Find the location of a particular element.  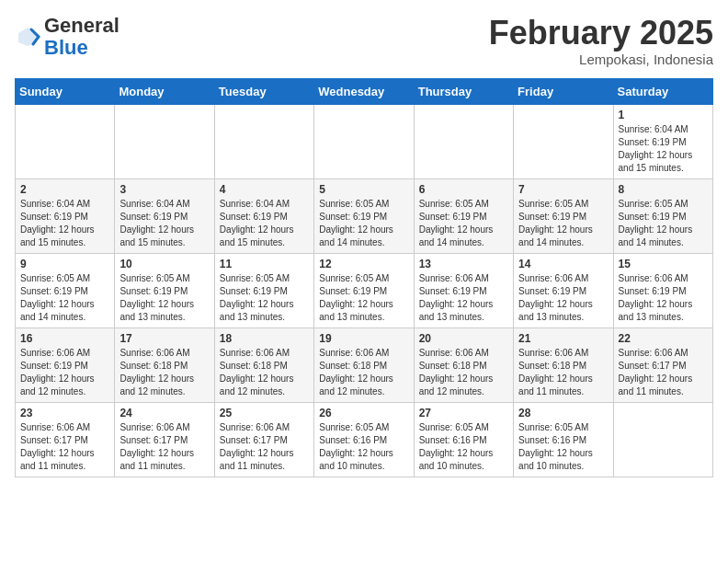

calendar-cell: 25Sunrise: 6:06 AMSunset: 6:17 PMDayligh… is located at coordinates (264, 440).